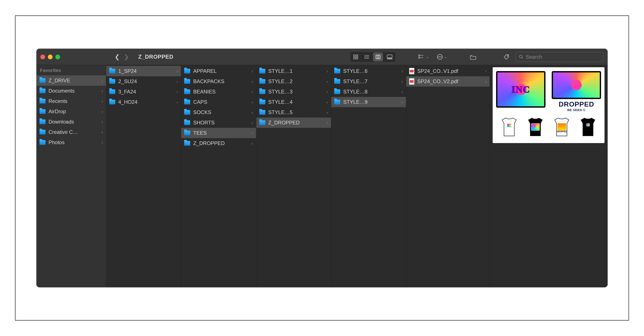 The height and width of the screenshot is (336, 644). Describe the element at coordinates (218, 71) in the screenshot. I see `folder-item: APPAREL›` at that location.